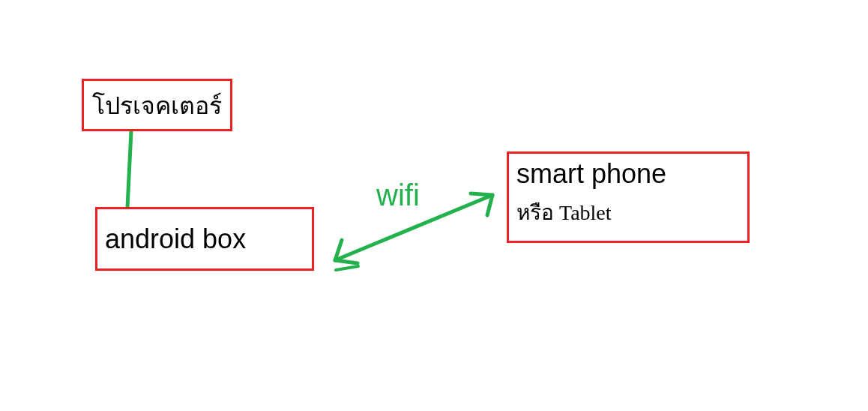 This screenshot has height=411, width=868. Describe the element at coordinates (157, 105) in the screenshot. I see `projector-node: โปรเจคเตอร์` at that location.